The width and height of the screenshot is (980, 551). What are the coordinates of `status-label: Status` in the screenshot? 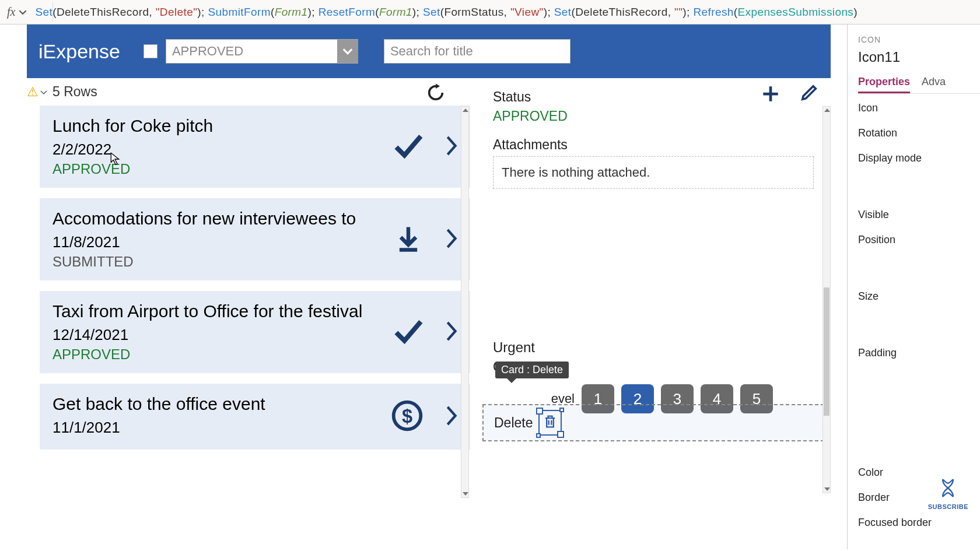 It's located at (653, 97).